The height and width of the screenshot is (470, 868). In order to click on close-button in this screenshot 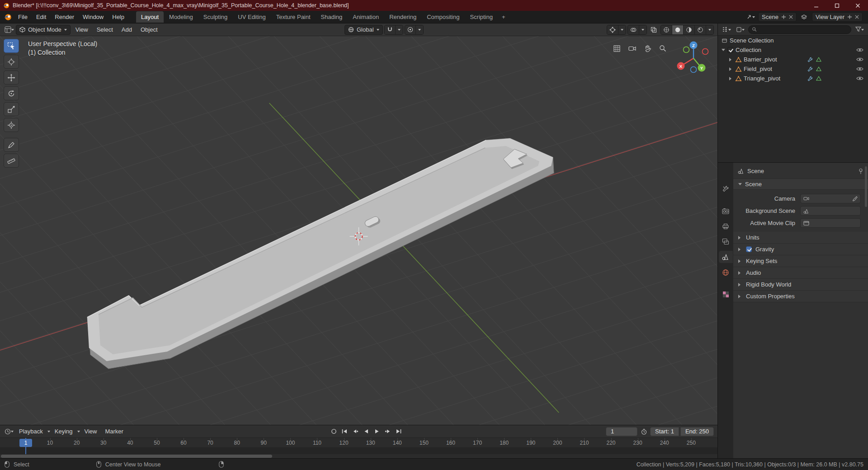, I will do `click(858, 5)`.